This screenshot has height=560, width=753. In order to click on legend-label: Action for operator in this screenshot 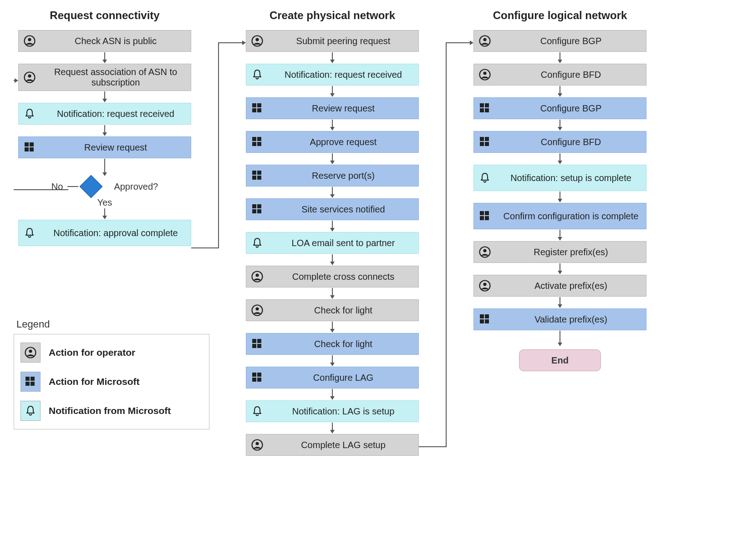, I will do `click(92, 353)`.